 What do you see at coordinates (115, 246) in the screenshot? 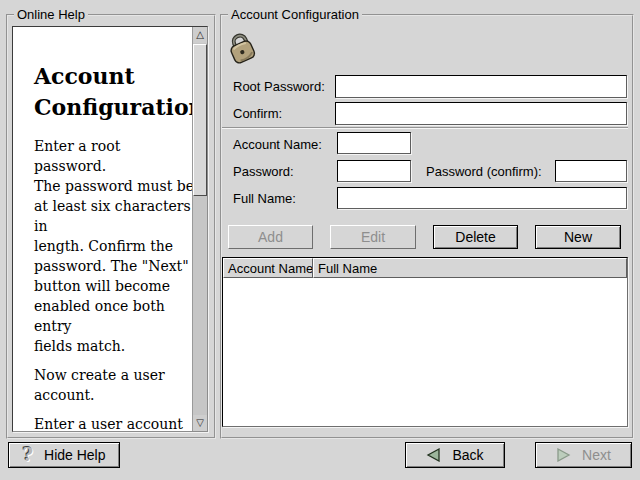
I see `help-paragraph: Enter a root password. The password must…` at bounding box center [115, 246].